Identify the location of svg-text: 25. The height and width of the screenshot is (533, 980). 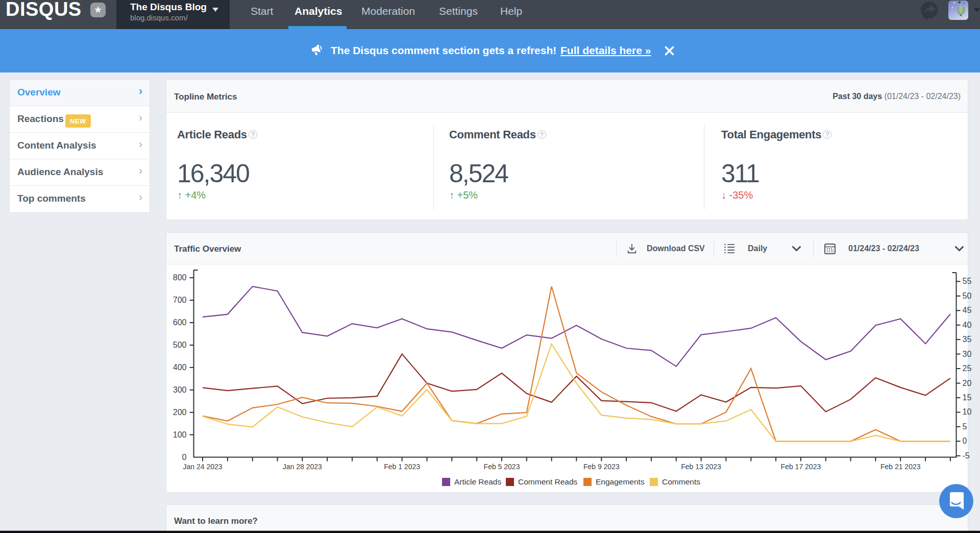
(967, 369).